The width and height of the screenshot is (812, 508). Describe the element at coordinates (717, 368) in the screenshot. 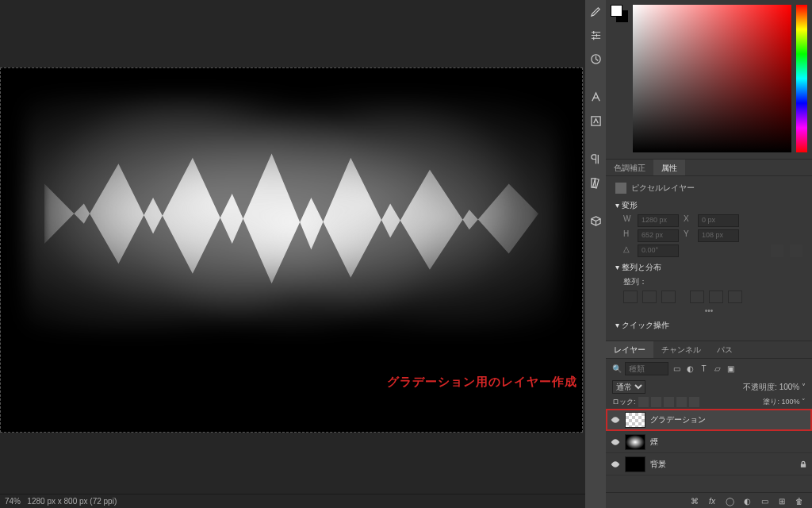

I see `filter-shape-icon: ▱` at that location.